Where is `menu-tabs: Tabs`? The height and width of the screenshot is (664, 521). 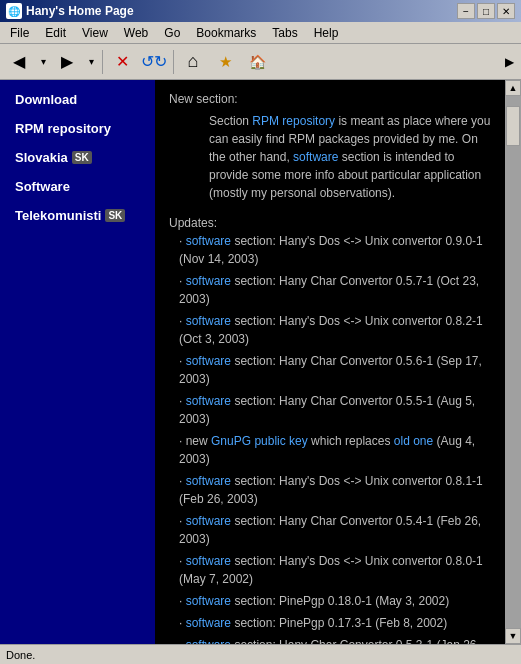
menu-tabs: Tabs is located at coordinates (284, 33).